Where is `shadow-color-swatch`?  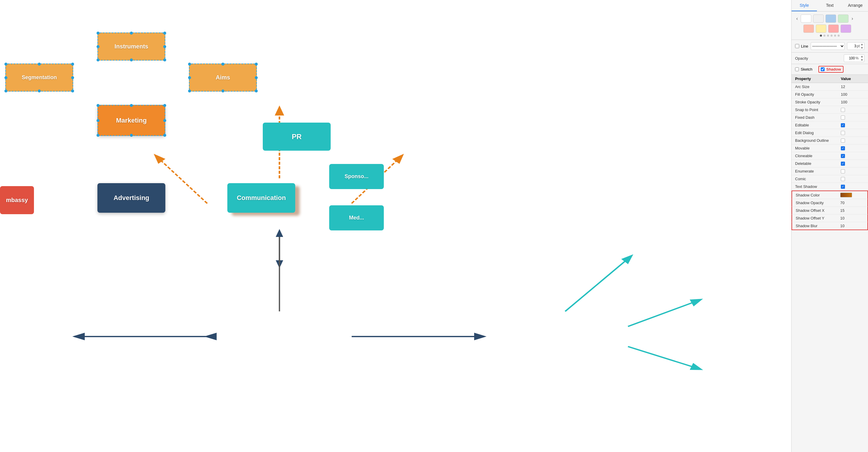
shadow-color-swatch is located at coordinates (846, 195).